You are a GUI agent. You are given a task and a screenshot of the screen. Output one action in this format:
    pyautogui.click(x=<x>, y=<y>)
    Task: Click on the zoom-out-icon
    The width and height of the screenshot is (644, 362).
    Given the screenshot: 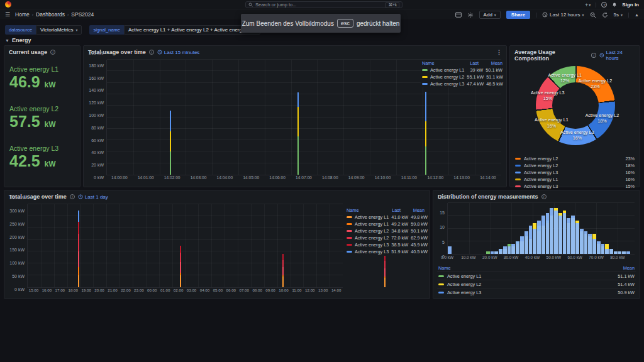 What is the action you would take?
    pyautogui.click(x=593, y=15)
    